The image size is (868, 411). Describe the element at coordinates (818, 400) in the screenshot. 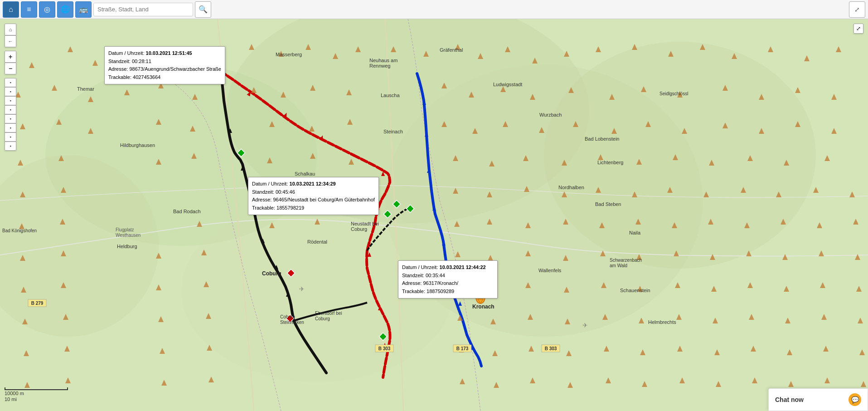

I see `chat-widget: Chat now 💬` at that location.